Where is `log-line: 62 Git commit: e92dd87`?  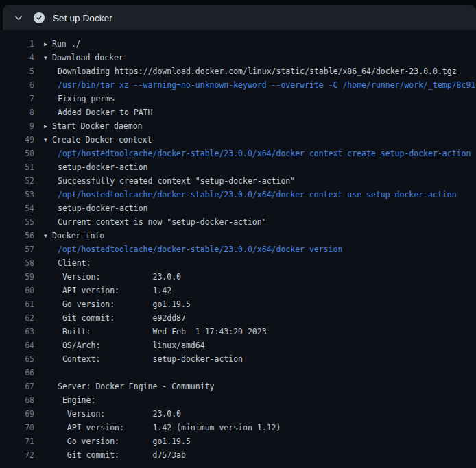 log-line: 62 Git commit: e92dd87 is located at coordinates (238, 318).